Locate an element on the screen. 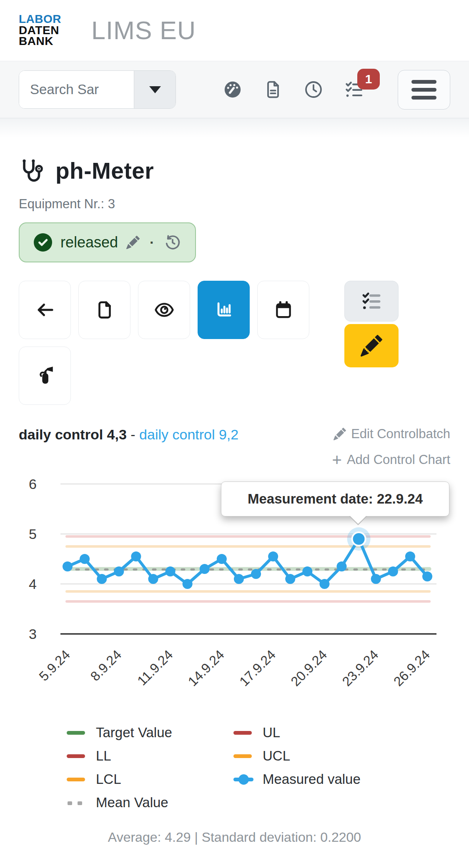  calendar-button is located at coordinates (283, 310).